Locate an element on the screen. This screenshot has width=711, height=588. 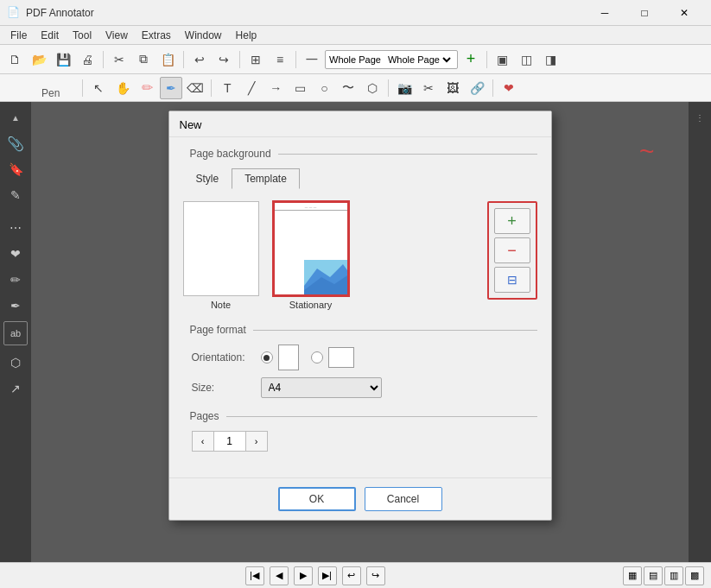
tool-label: Pen is located at coordinates (50, 93).